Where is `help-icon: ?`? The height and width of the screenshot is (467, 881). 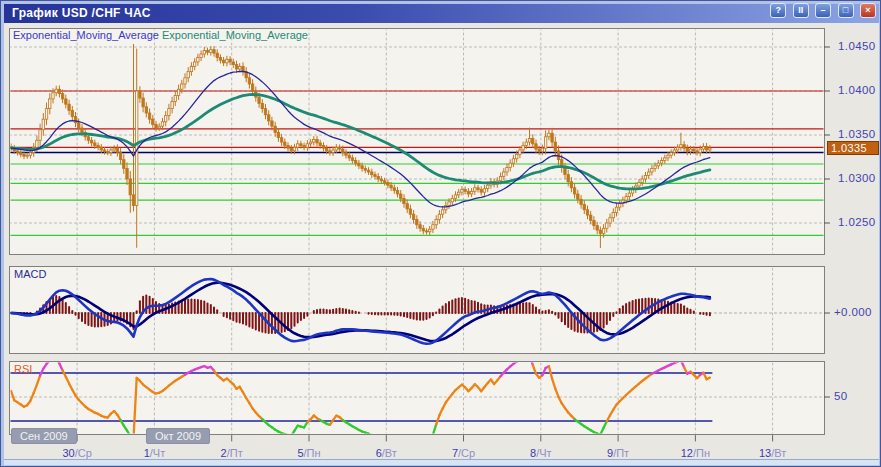 help-icon: ? is located at coordinates (778, 10).